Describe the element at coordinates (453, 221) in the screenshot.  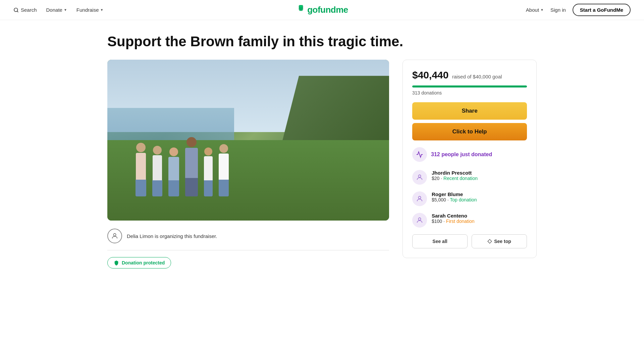
I see `donor-amount-3: $100 · First donation` at that location.